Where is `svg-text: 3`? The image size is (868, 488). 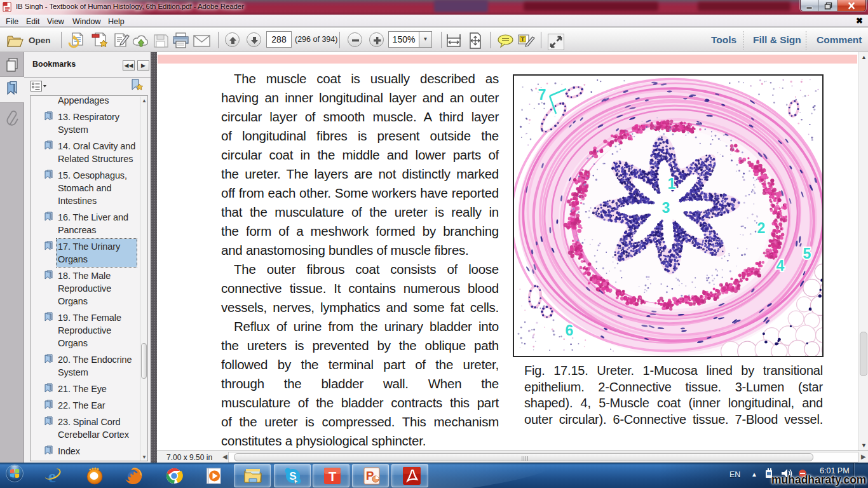
svg-text: 3 is located at coordinates (666, 208).